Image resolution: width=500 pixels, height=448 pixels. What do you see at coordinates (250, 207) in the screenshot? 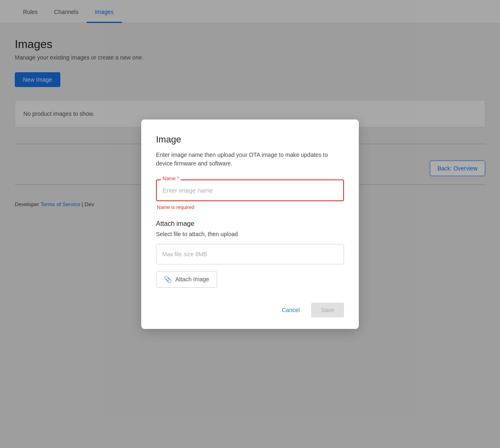
I see `name-error-message: Name is required` at bounding box center [250, 207].